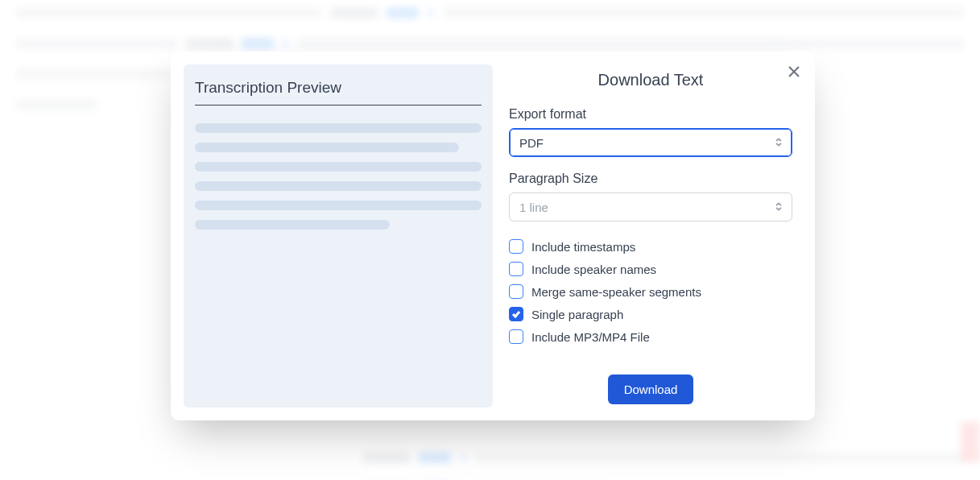  Describe the element at coordinates (591, 337) in the screenshot. I see `option-label: Include MP3/MP4 File` at that location.